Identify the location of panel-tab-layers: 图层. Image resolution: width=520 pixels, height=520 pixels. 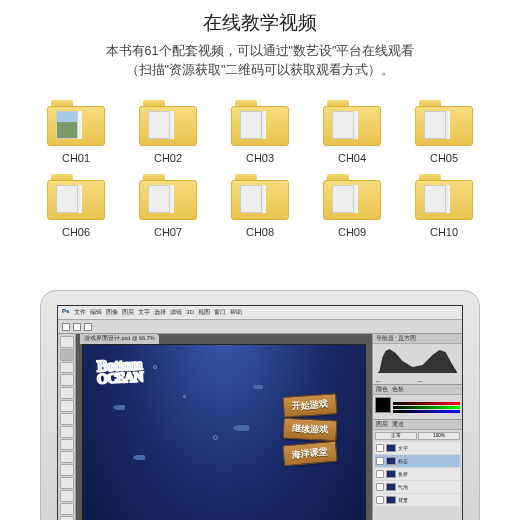
(382, 424).